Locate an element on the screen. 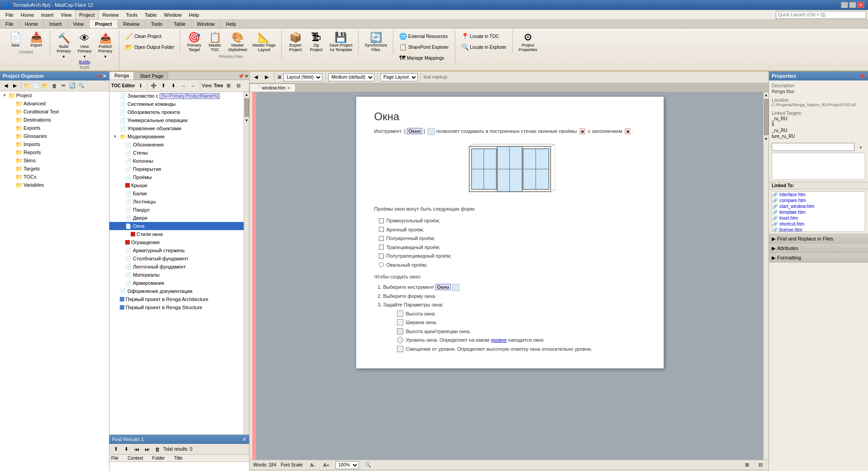 The image size is (868, 471). toc-item-documentation: 📄 Оформление документации is located at coordinates (176, 291).